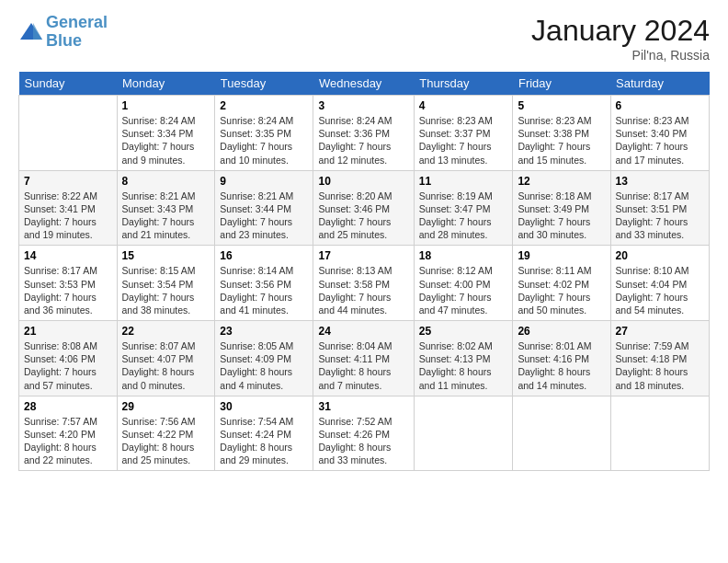 This screenshot has width=728, height=563. I want to click on day-number: 3, so click(363, 106).